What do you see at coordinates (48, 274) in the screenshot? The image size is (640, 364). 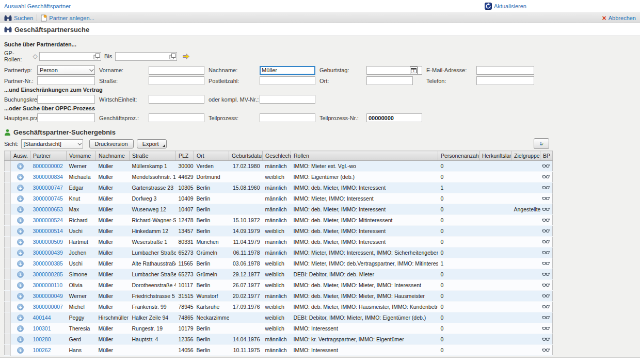 I see `partner-link: 3000000285` at bounding box center [48, 274].